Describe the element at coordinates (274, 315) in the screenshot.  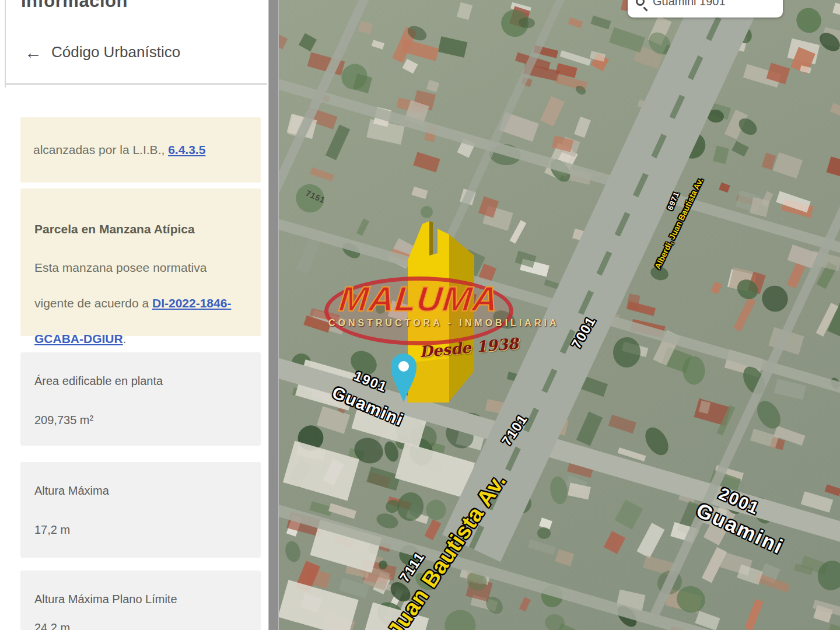
I see `scrollbar-thumb` at that location.